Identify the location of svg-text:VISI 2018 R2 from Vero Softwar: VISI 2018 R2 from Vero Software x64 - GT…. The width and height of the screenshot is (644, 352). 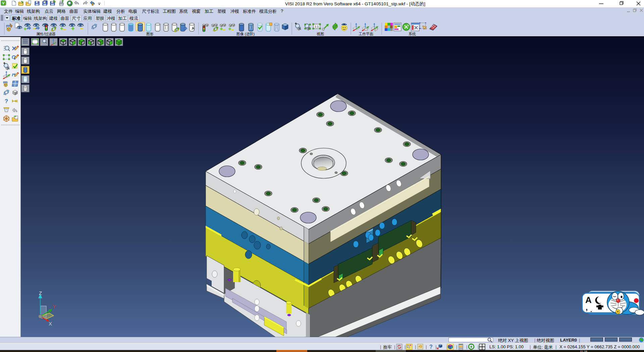
(355, 4).